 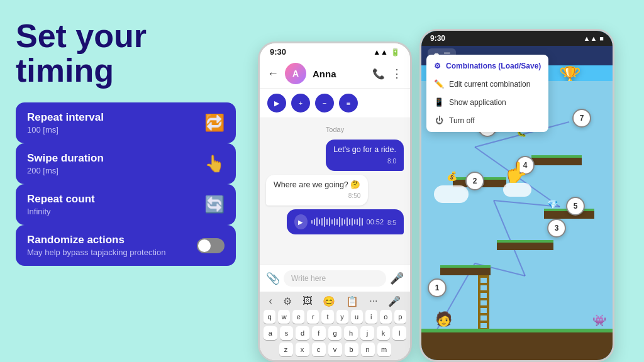 What do you see at coordinates (384, 349) in the screenshot?
I see `keyboard-key-m: m` at bounding box center [384, 349].